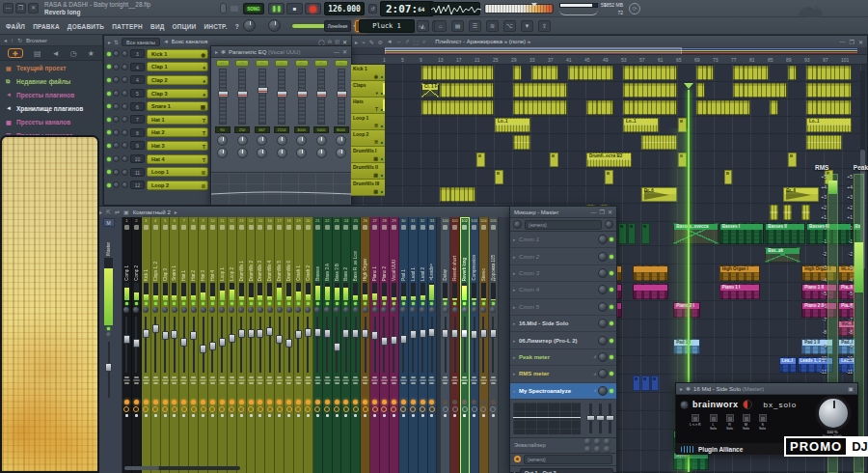  What do you see at coordinates (563, 290) in the screenshot?
I see `mixer-slot-4: ▸Слот 4` at bounding box center [563, 290].